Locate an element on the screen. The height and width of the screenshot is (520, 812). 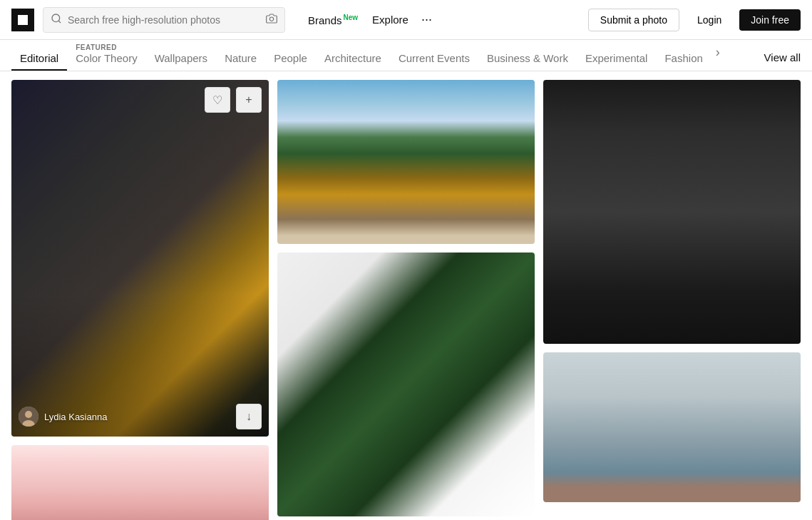
search-bar is located at coordinates (164, 20).